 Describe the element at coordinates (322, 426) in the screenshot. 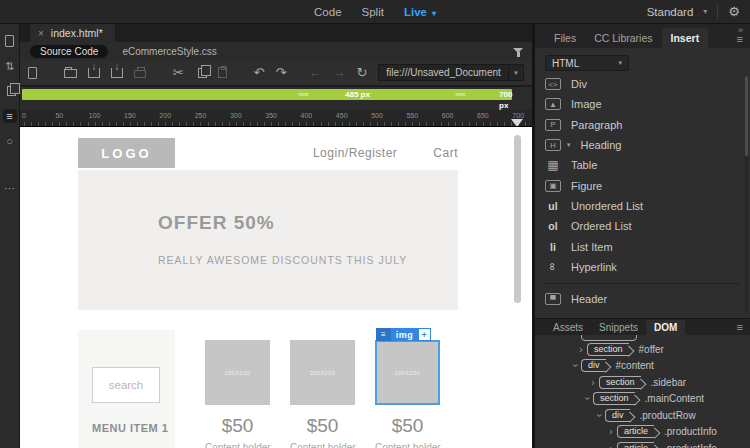

I see `product-price: $50` at that location.